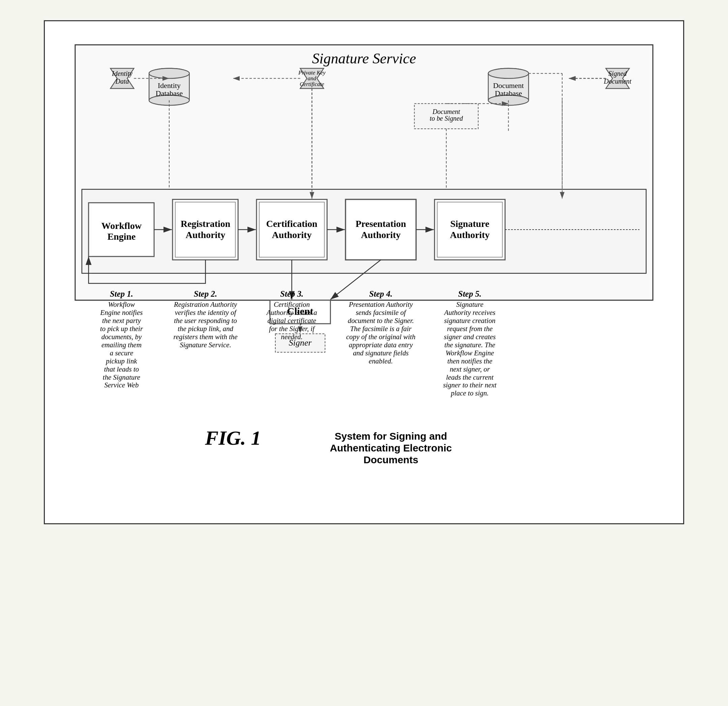 The image size is (728, 706). What do you see at coordinates (391, 436) in the screenshot?
I see `svg-text: System for Signing and` at bounding box center [391, 436].